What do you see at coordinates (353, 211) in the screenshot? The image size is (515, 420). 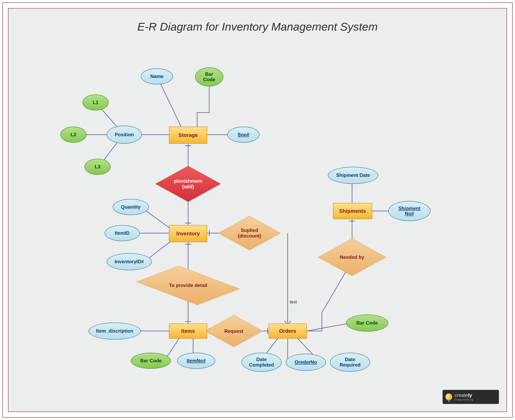 I see `entity-shipments: Shipments` at bounding box center [353, 211].